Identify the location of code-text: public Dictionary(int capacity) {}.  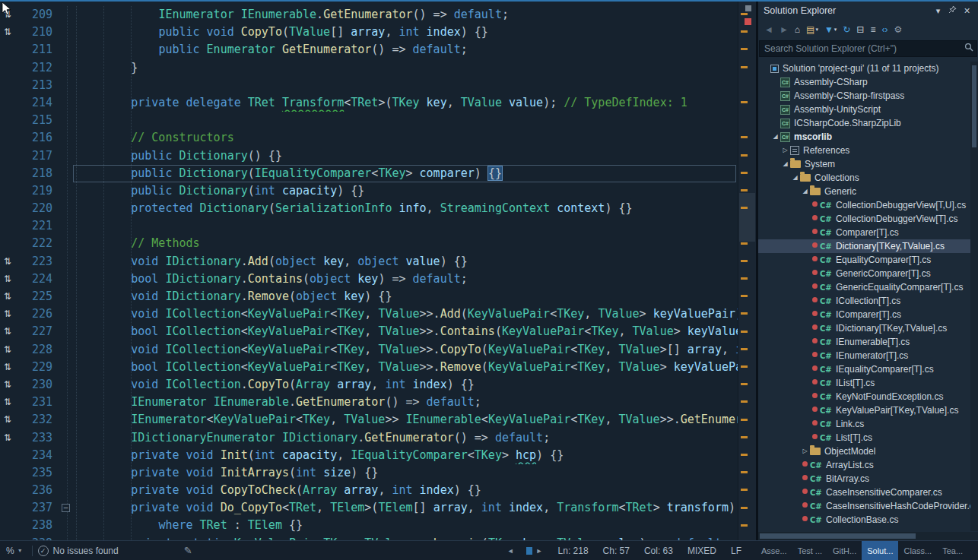
(407, 191).